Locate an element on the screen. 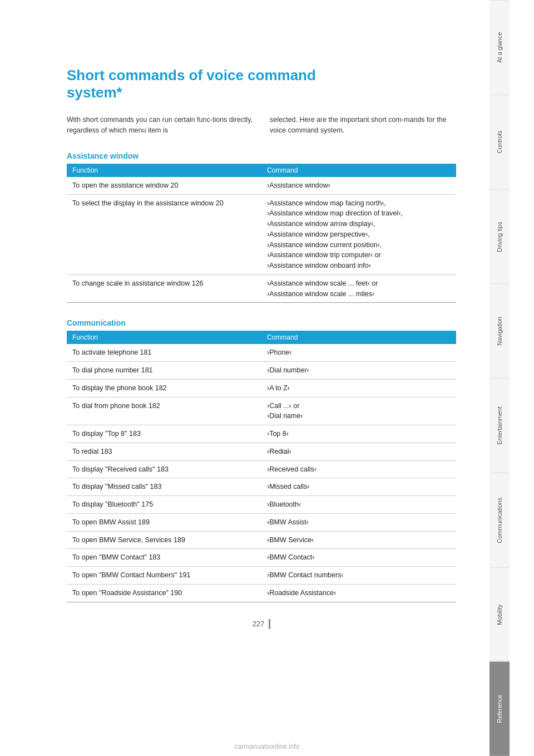 This screenshot has height=756, width=534. command-cell: ›Received calls‹ is located at coordinates (359, 469).